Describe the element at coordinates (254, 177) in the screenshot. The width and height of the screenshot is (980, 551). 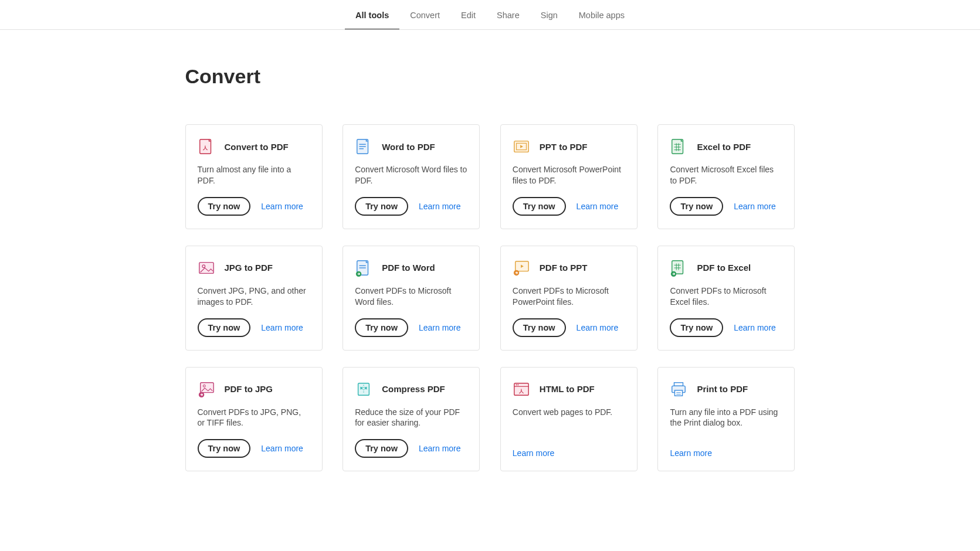
I see `card-convert-to-pdf: 人 Convert to PDF Turn almost any file in…` at that location.